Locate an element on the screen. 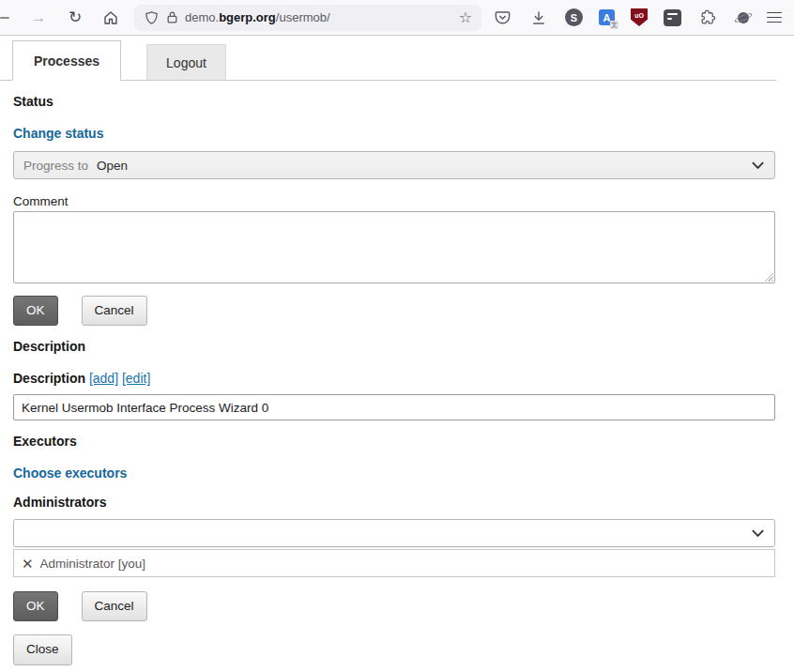  home-icon is located at coordinates (111, 18).